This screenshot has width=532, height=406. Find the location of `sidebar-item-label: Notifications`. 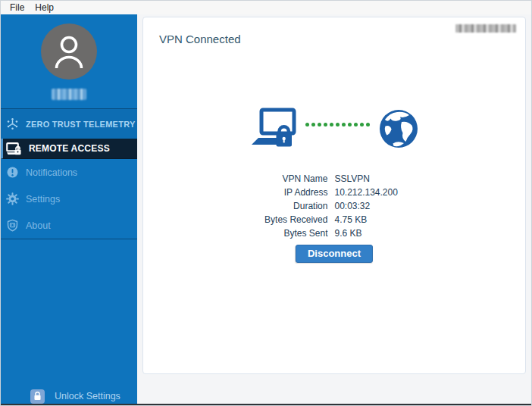

sidebar-item-label: Notifications is located at coordinates (52, 173).